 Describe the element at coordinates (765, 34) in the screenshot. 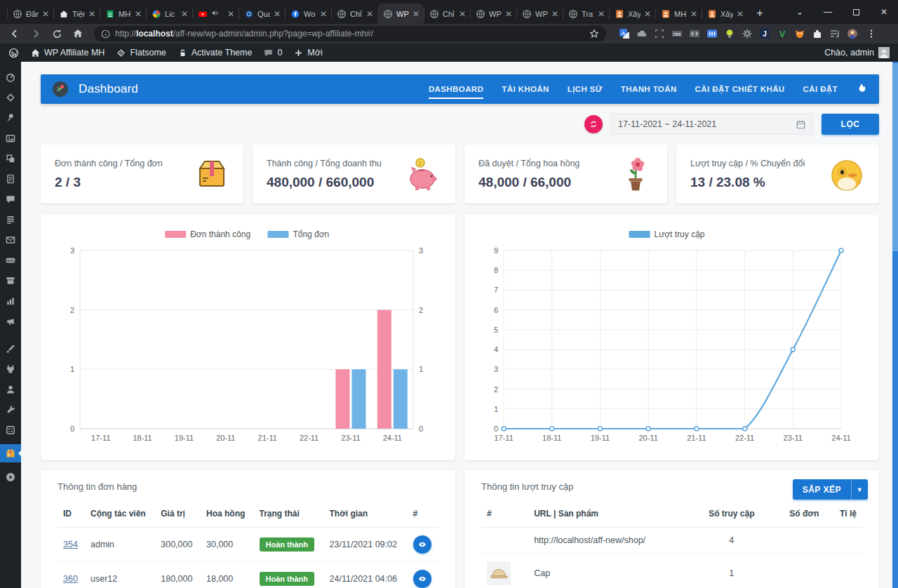

I see `j-icon: J` at that location.